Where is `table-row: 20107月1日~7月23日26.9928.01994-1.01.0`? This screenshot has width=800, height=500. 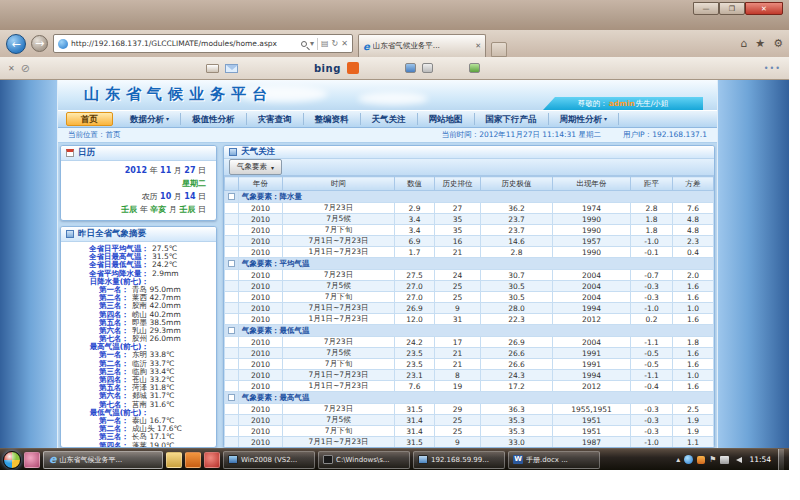
table-row: 20107月1日~7月23日26.9928.01994-1.01.0 is located at coordinates (470, 308).